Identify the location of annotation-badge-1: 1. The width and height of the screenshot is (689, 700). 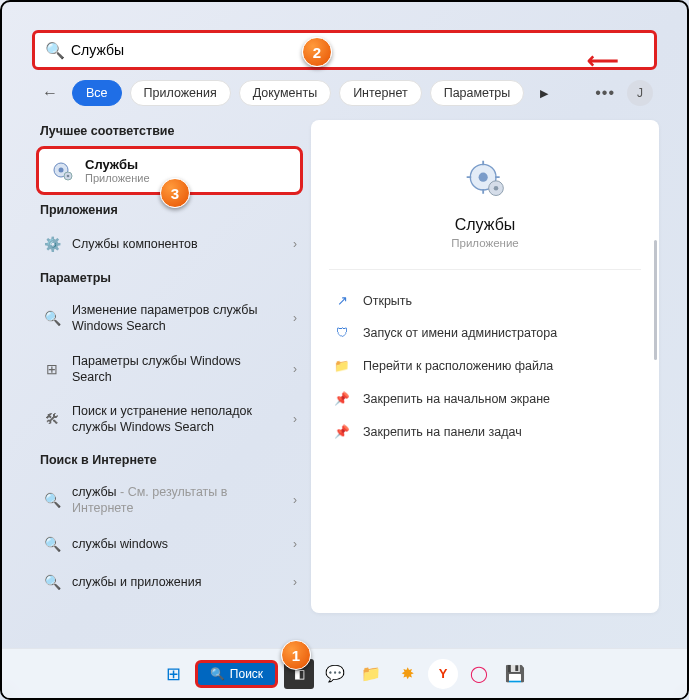
(296, 655).